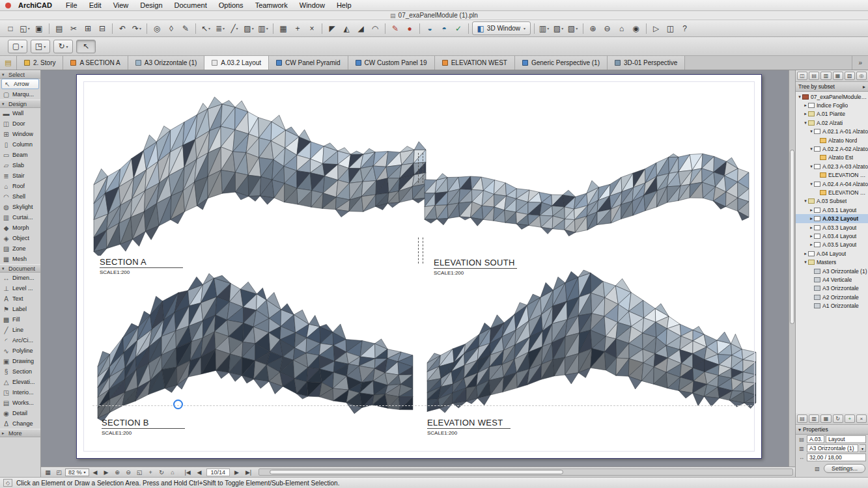 This screenshot has height=488, width=868. Describe the element at coordinates (832, 167) in the screenshot. I see `tree-item: A.02.3 A-03 Alzato` at that location.